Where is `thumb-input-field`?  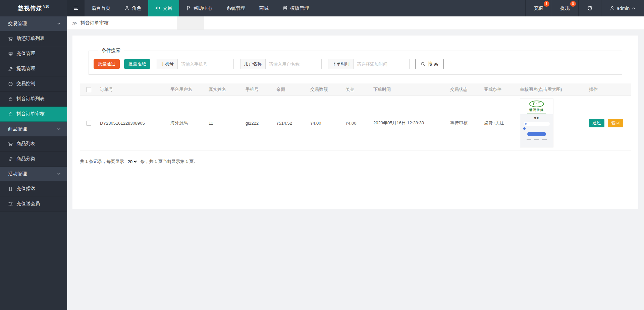 thumb-input-field is located at coordinates (537, 124).